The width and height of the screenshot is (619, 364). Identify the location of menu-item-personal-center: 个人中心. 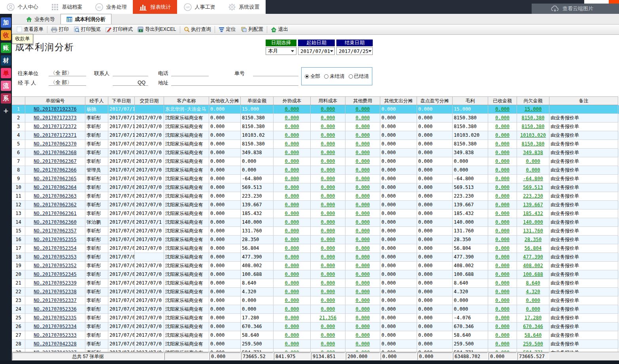
(22, 7).